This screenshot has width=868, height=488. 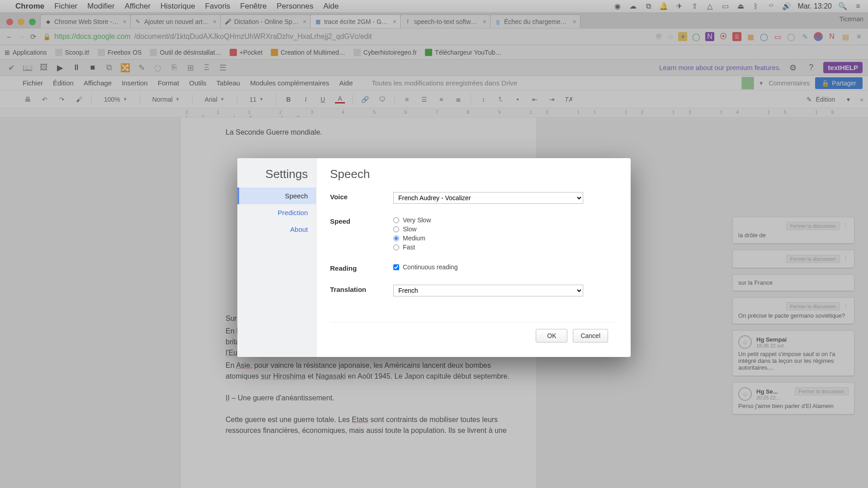 I want to click on voice-select: French Audrey - Vocalizer, so click(x=488, y=198).